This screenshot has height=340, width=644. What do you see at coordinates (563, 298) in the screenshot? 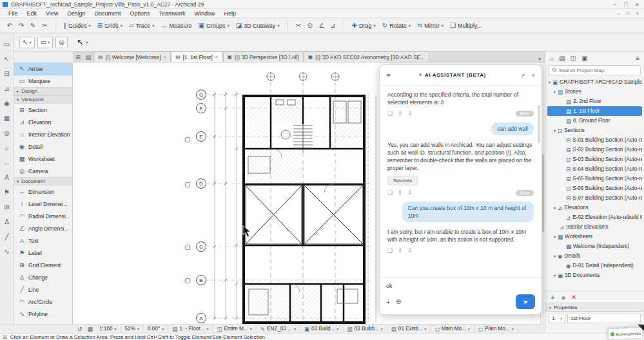
I see `favorite-icon: ◈` at bounding box center [563, 298].